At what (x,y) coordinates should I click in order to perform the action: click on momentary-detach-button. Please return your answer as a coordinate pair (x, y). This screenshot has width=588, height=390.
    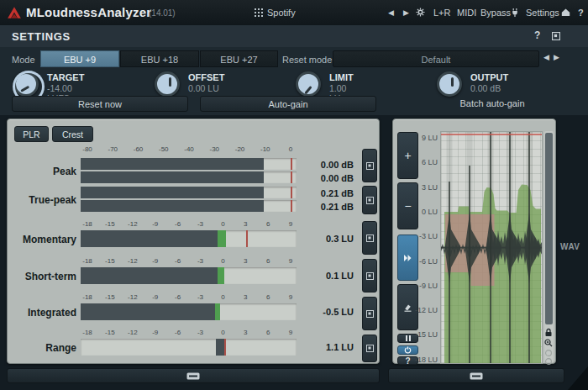
    Looking at the image, I should click on (370, 238).